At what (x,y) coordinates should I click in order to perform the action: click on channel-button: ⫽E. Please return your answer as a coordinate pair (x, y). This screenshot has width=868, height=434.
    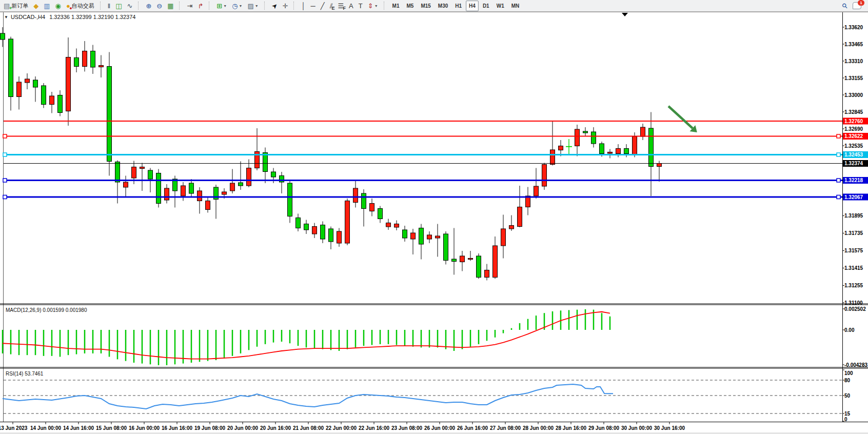
    Looking at the image, I should click on (331, 6).